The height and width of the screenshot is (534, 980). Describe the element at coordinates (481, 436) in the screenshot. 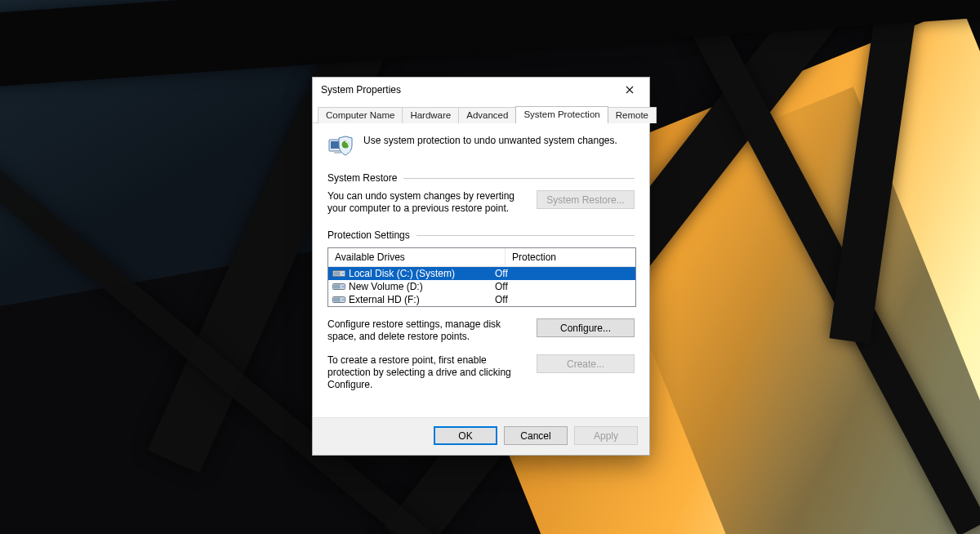

I see `dialog-footer: OK Cancel Apply` at that location.